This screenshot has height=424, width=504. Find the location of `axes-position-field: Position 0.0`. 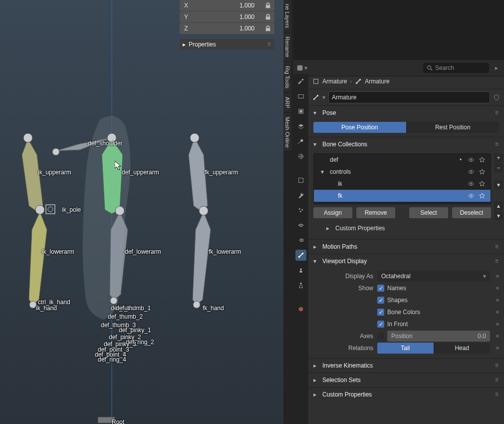

axes-position-field: Position 0.0 is located at coordinates (439, 336).